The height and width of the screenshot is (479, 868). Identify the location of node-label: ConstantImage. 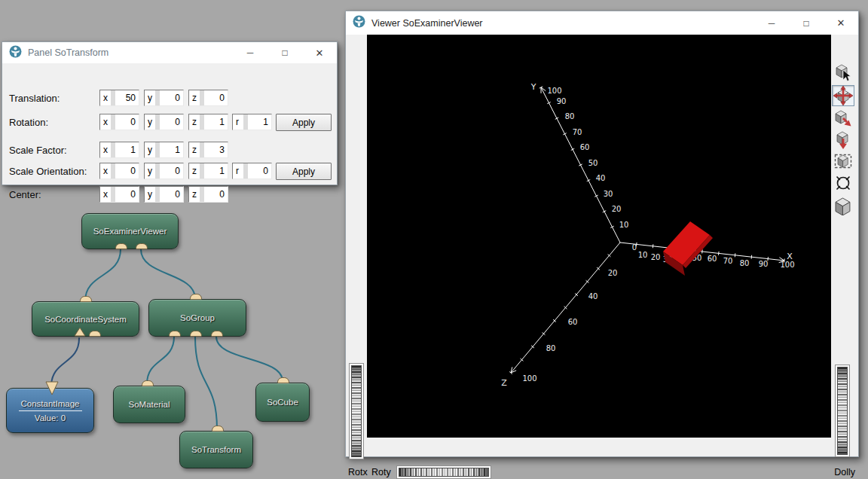
(50, 405).